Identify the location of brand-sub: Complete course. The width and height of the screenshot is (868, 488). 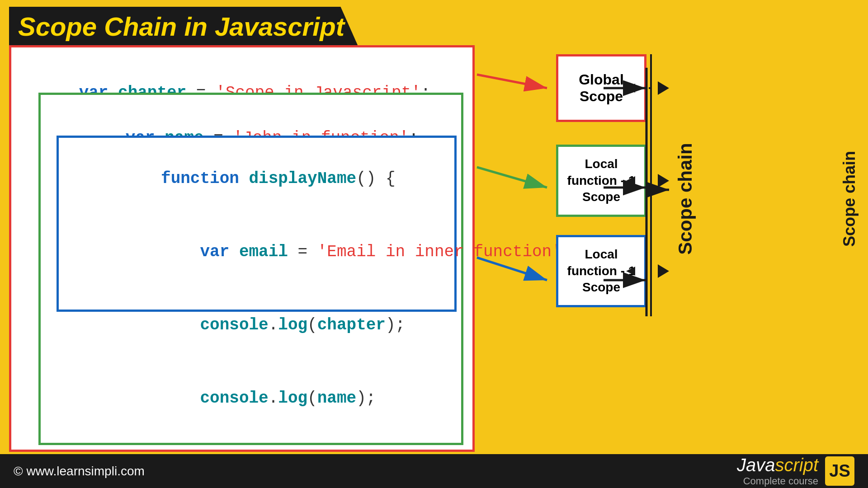
(778, 481).